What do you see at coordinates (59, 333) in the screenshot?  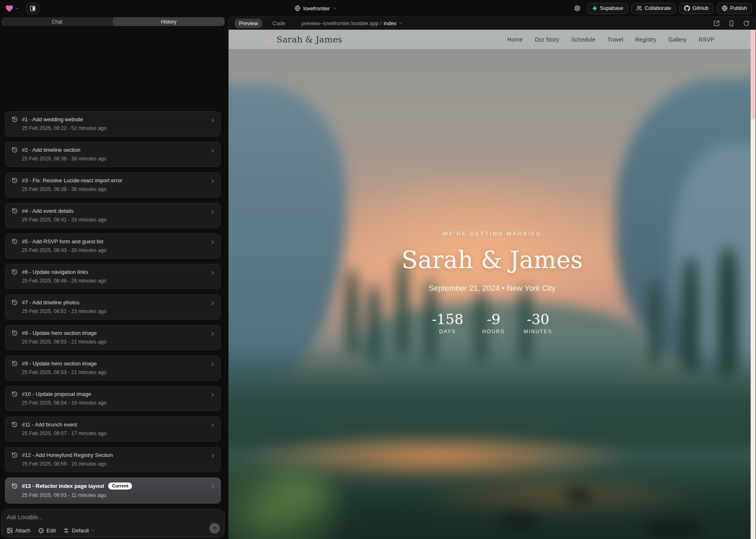 I see `history-item-title: #8 - Update hero section image` at bounding box center [59, 333].